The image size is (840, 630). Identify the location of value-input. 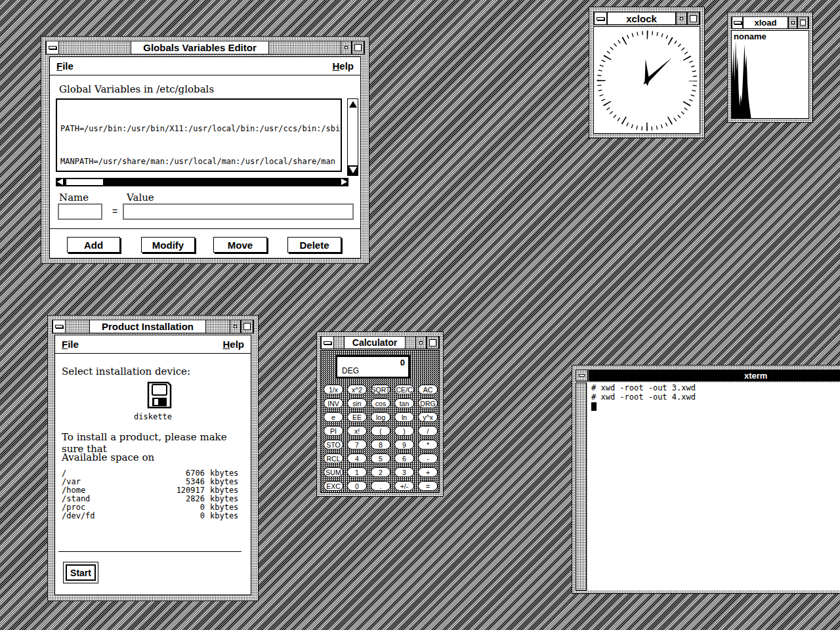
(238, 211).